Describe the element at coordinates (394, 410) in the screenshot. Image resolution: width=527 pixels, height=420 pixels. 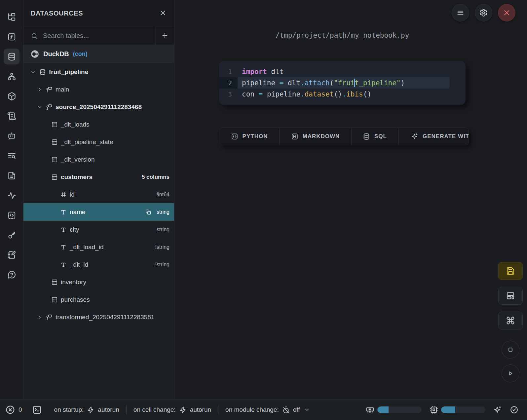
I see `ram-usage-meter` at that location.